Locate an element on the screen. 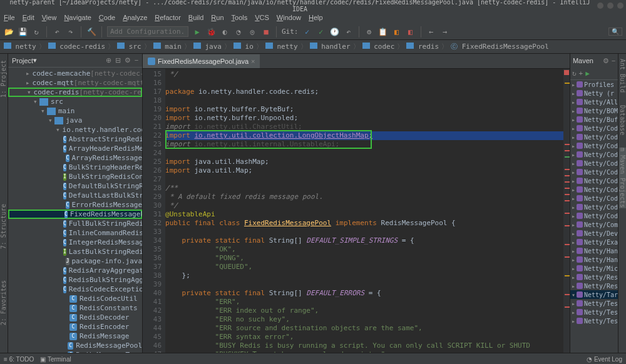 Image resolution: width=626 pixels, height=364 pixels. favorites-tool-tab: 2: Favorites is located at coordinates (4, 303).